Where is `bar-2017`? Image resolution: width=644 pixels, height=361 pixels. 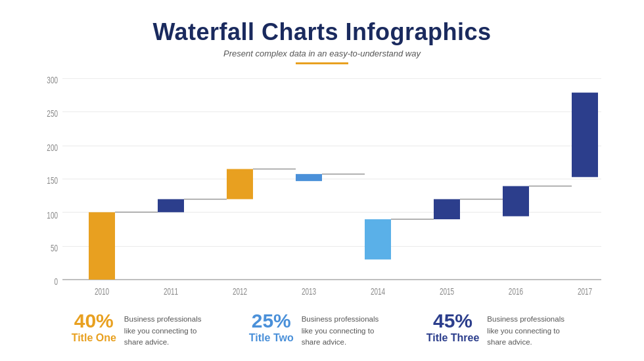
bar-2017 is located at coordinates (585, 135).